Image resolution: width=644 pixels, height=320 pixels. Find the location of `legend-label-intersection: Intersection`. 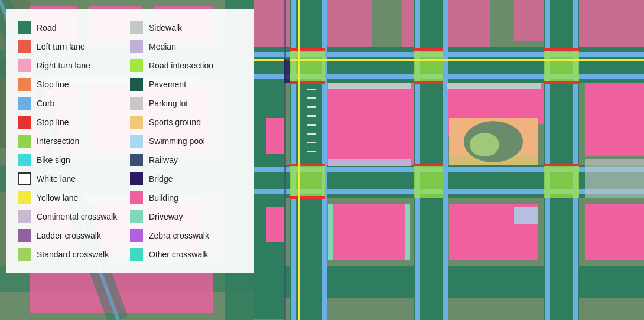

legend-label-intersection: Intersection is located at coordinates (58, 141).